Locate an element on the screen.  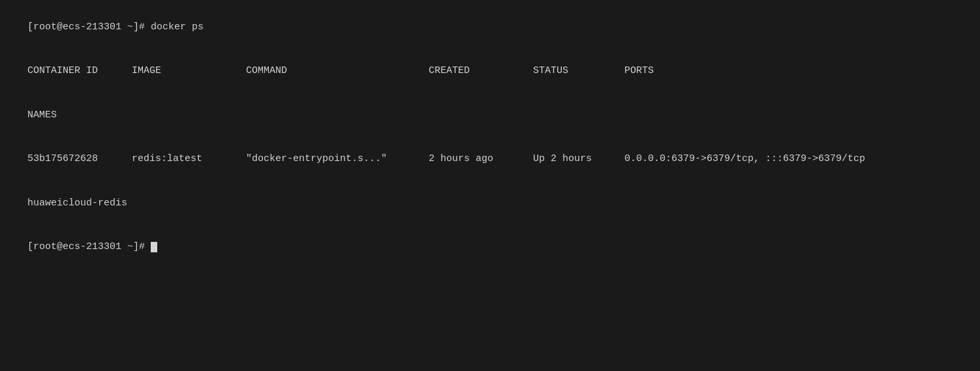
row1-ports: 0.0.0.0:6379->6379/tcp, :::6379->6379/tc… is located at coordinates (745, 159).